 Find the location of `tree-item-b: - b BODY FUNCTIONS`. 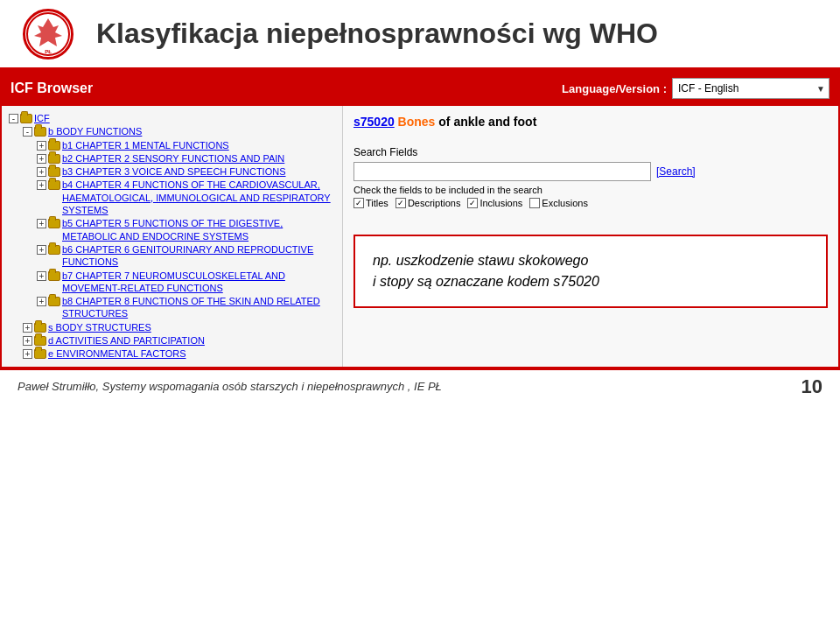

tree-item-b: - b BODY FUNCTIONS is located at coordinates (172, 131).